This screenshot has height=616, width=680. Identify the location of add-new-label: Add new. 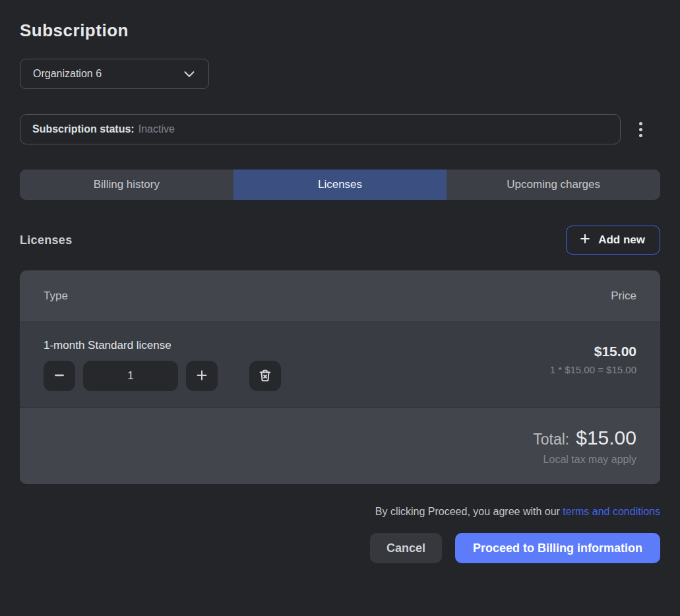
(621, 240).